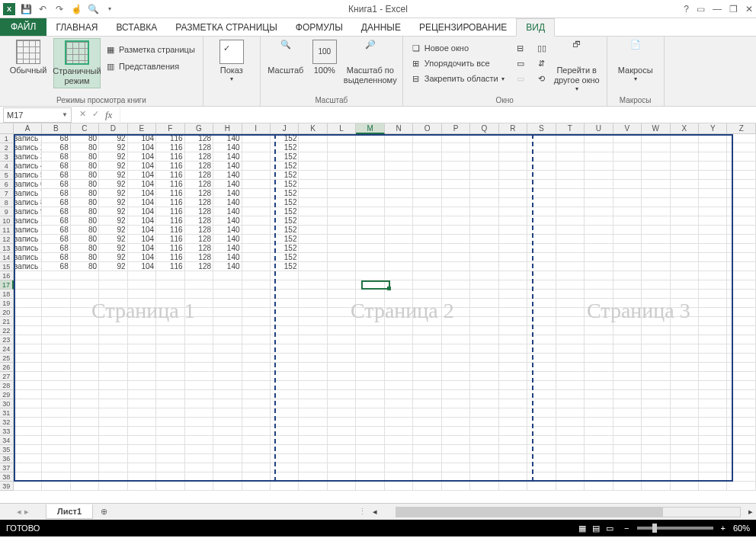 The image size is (756, 538). I want to click on zoom-level: 60%, so click(742, 528).